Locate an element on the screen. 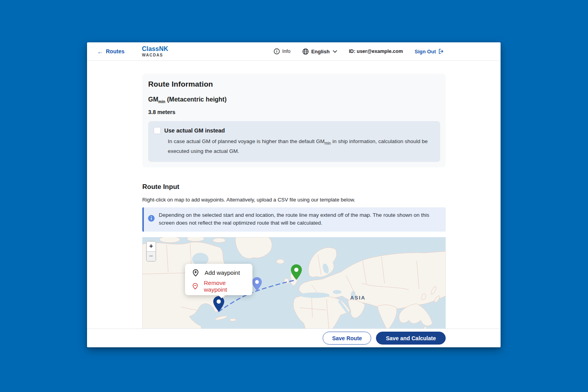 This screenshot has height=392, width=588. start-marker is located at coordinates (219, 304).